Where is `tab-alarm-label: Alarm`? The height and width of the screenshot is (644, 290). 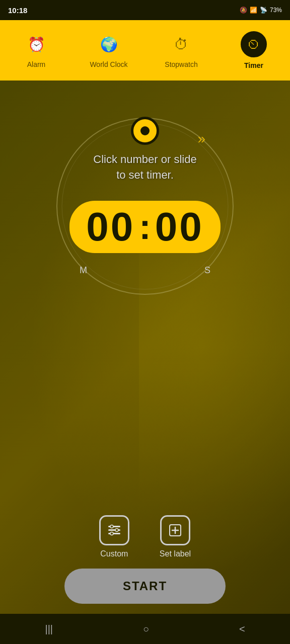
tab-alarm-label: Alarm is located at coordinates (36, 64).